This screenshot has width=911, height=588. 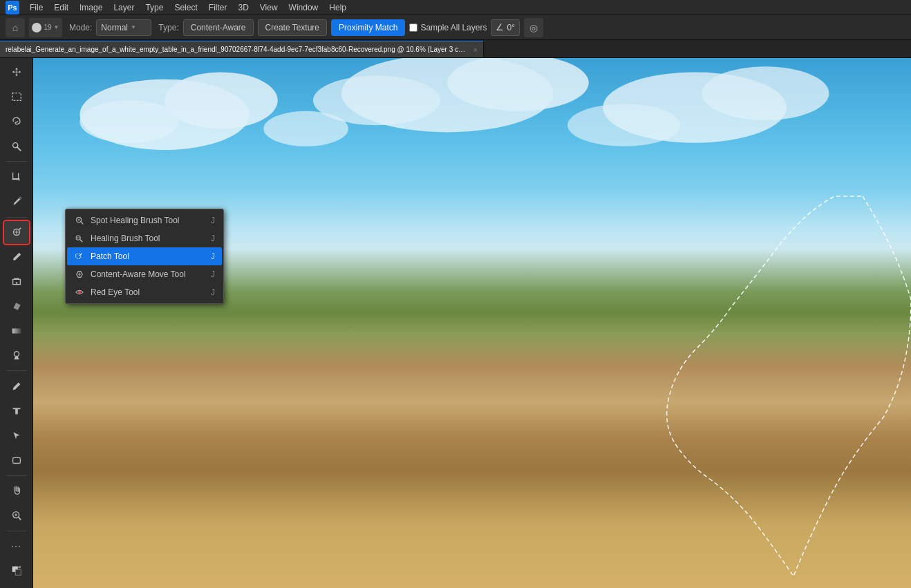 What do you see at coordinates (169, 28) in the screenshot?
I see `type-label: Type:` at bounding box center [169, 28].